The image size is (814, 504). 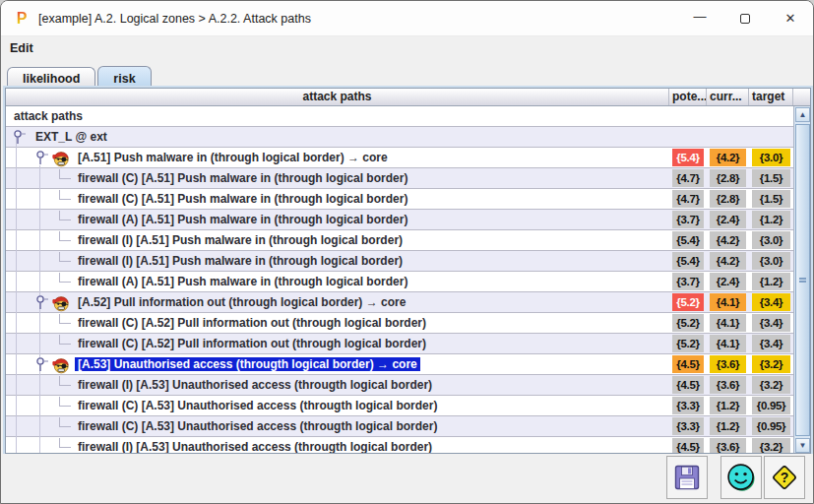 What do you see at coordinates (803, 445) in the screenshot?
I see `scroll-down-button: ▼` at bounding box center [803, 445].